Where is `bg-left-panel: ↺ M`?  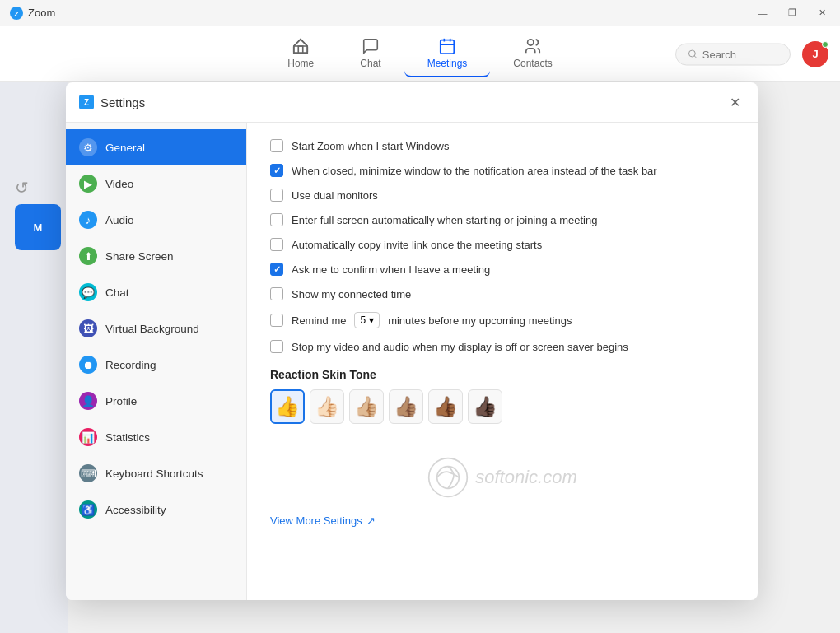 bg-left-panel: ↺ M is located at coordinates (34, 357).